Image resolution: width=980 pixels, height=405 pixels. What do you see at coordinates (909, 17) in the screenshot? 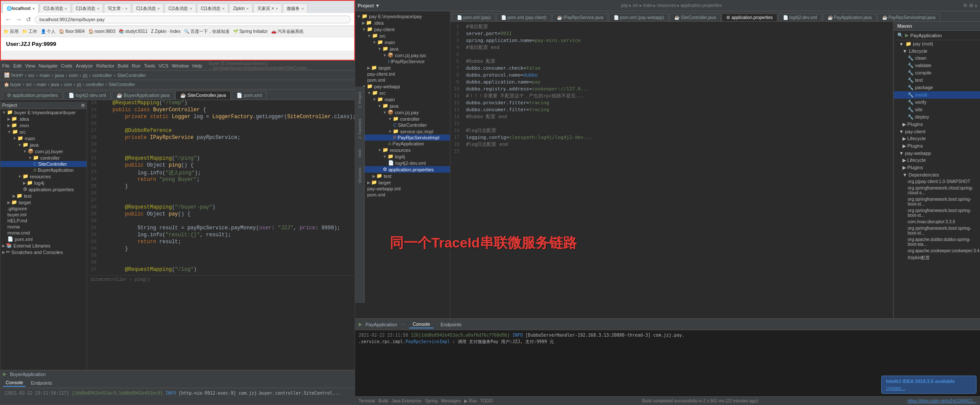
I see `right-tab-payrpc: ☕ PayRpcServiceImpl.java` at bounding box center [909, 17].